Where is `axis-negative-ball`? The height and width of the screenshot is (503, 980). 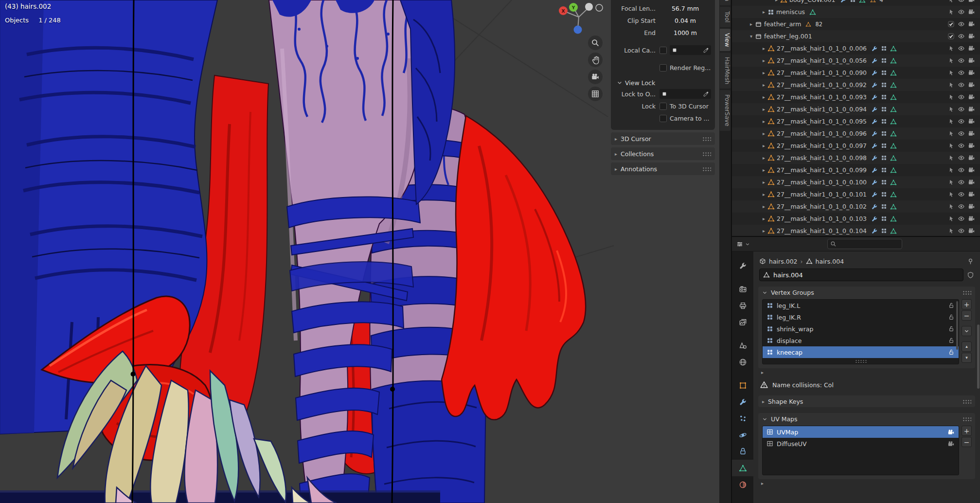
axis-negative-ball is located at coordinates (599, 8).